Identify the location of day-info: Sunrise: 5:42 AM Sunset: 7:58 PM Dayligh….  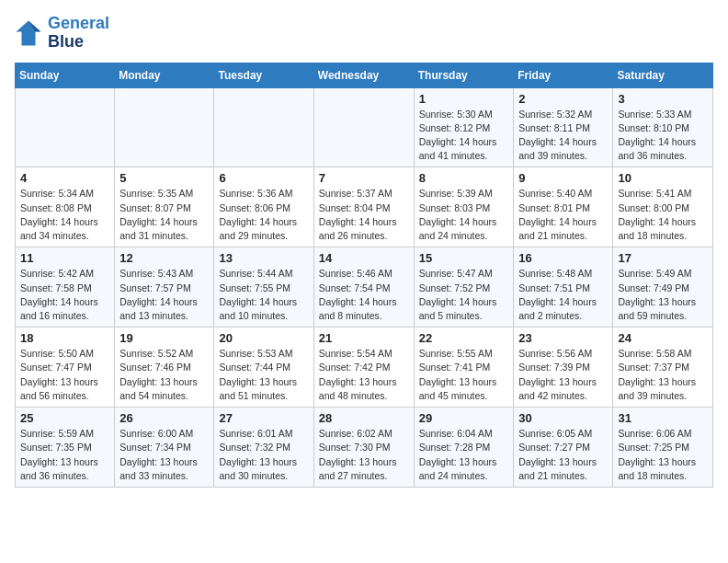
(64, 294).